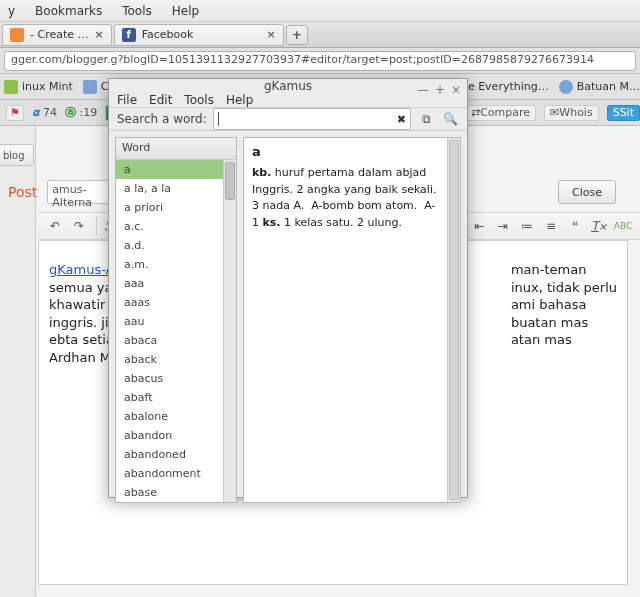  What do you see at coordinates (587, 192) in the screenshot?
I see `close-button: Close` at bounding box center [587, 192].